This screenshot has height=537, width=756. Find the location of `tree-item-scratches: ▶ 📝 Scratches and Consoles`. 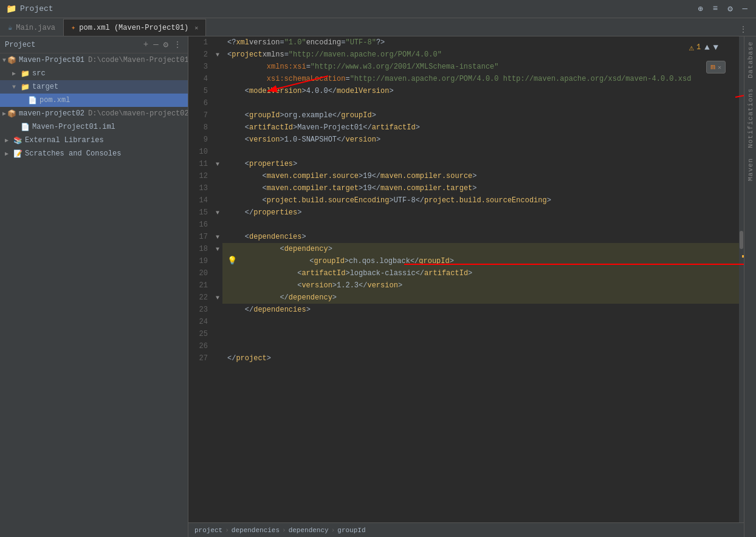

tree-item-scratches: ▶ 📝 Scratches and Consoles is located at coordinates (94, 154).